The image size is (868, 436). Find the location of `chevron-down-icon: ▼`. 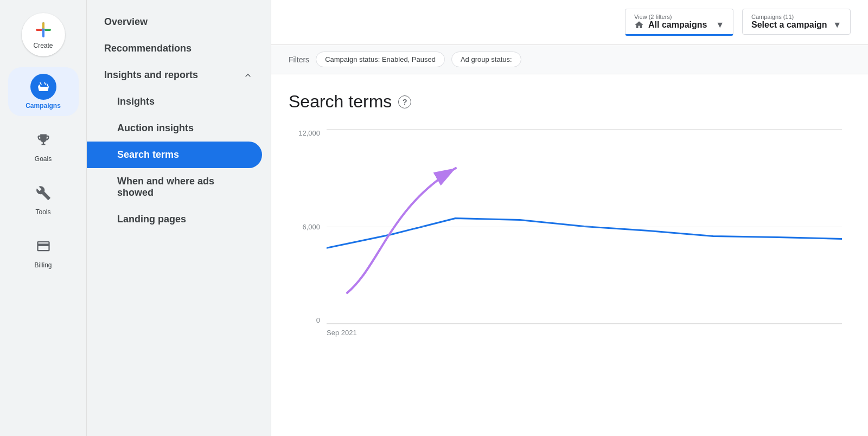

chevron-down-icon: ▼ is located at coordinates (720, 25).